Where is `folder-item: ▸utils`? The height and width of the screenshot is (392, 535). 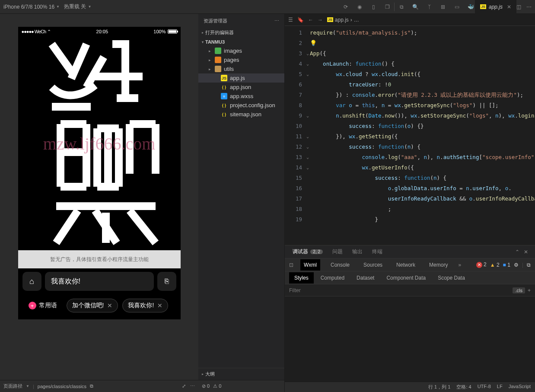
folder-item: ▸utils is located at coordinates (241, 69).